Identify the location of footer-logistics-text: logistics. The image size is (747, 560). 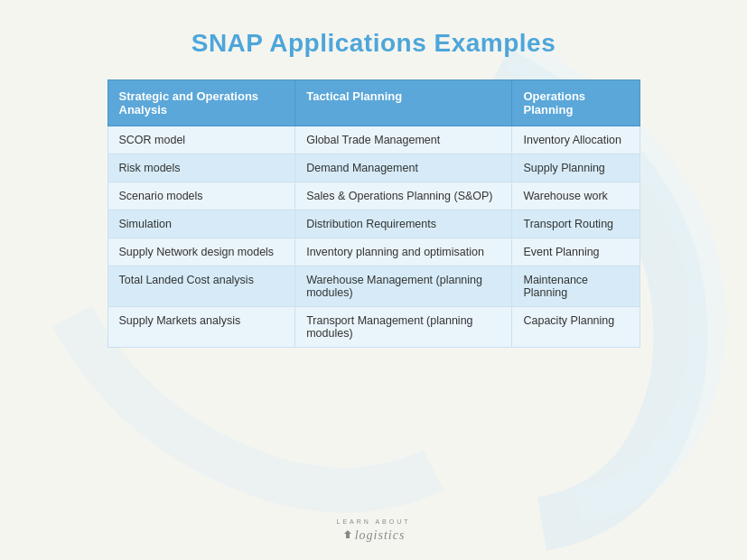
(374, 535).